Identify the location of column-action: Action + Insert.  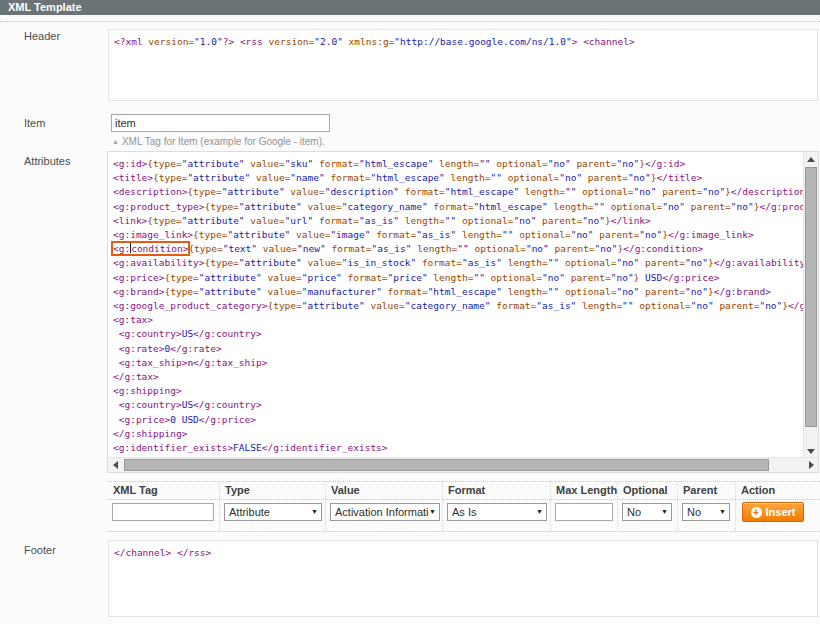
(778, 506).